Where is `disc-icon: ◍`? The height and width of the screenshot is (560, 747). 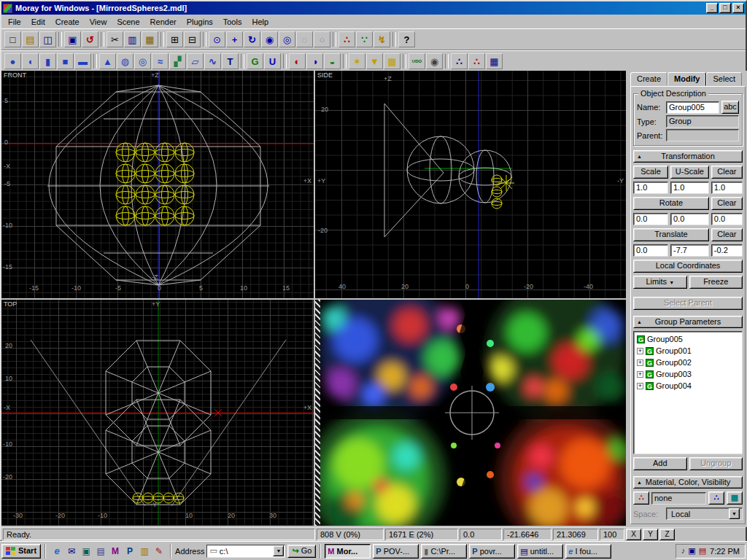
disc-icon: ◍ is located at coordinates (125, 61).